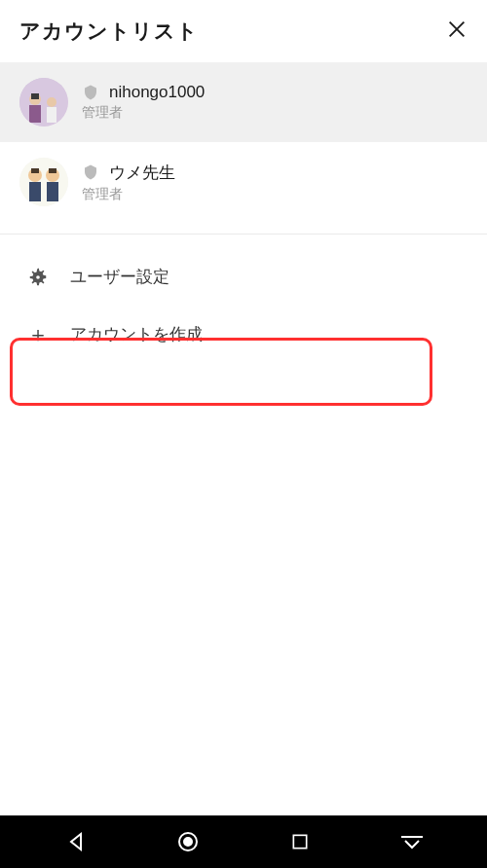 The width and height of the screenshot is (487, 868). What do you see at coordinates (142, 173) in the screenshot?
I see `account-name: ウメ先生` at bounding box center [142, 173].